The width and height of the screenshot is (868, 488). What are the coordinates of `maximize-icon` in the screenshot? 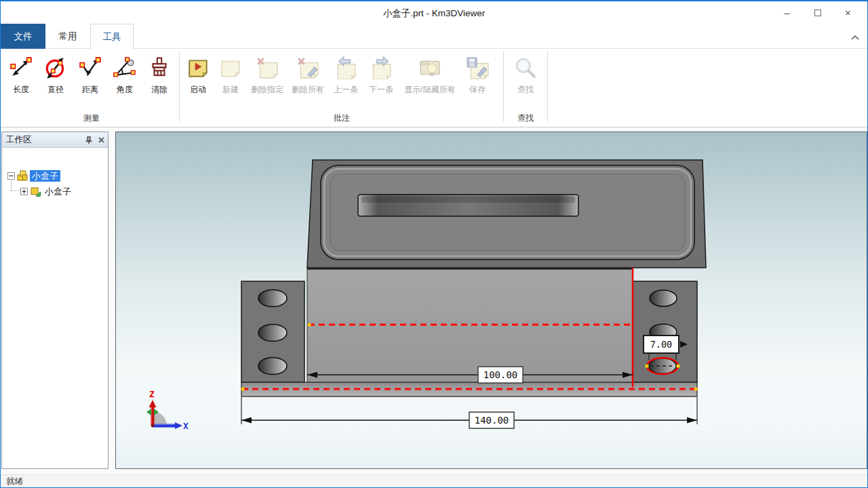 It's located at (818, 13).